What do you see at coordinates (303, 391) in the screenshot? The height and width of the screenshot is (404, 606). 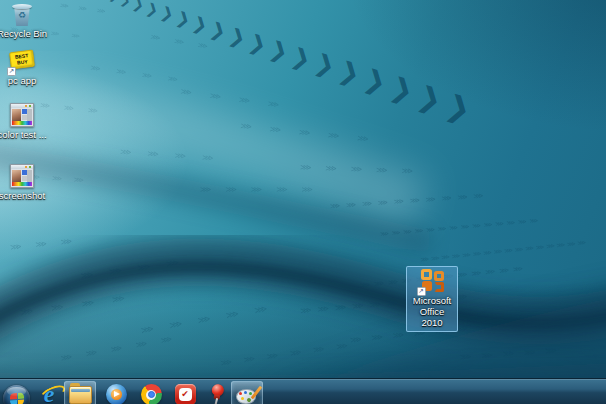 I see `taskbar: e ✔` at bounding box center [303, 391].